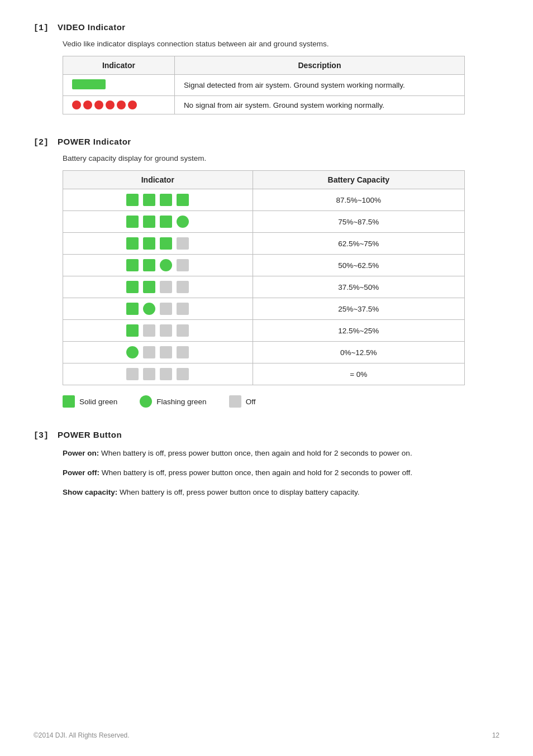  What do you see at coordinates (359, 200) in the screenshot?
I see `battery-capacity-cell-0: 87.5%~100%` at bounding box center [359, 200].